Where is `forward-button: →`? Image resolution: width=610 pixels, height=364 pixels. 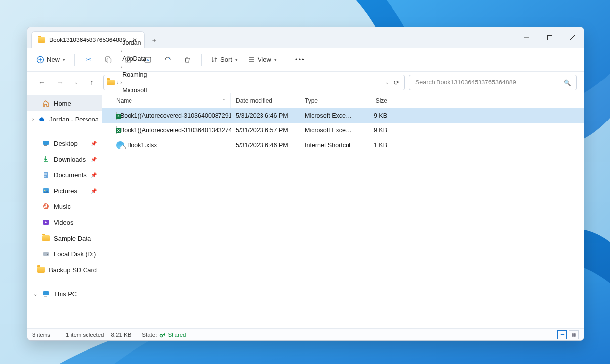 forward-button: → is located at coordinates (60, 82).